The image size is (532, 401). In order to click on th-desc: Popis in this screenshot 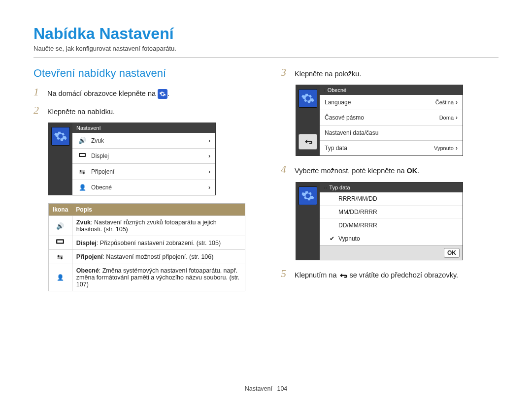, I will do `click(159, 210)`.